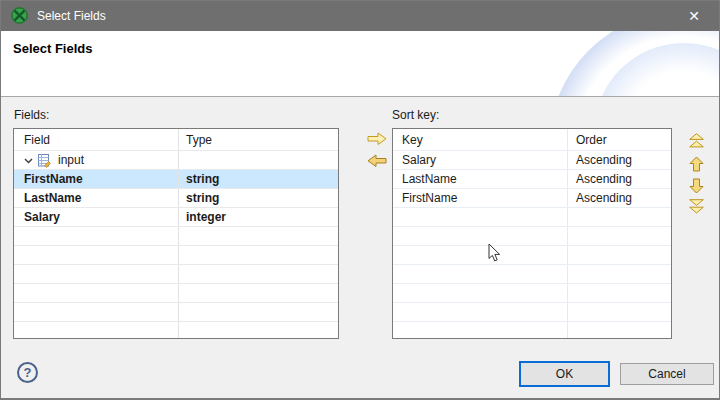  I want to click on close-button: ✕, so click(694, 16).